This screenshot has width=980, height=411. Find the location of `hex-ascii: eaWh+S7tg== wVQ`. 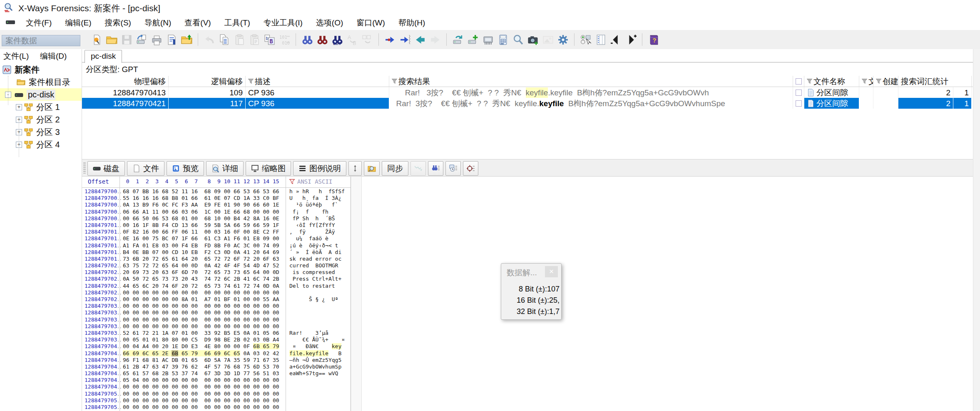

hex-ascii: eaWh+S7tg== wVQ is located at coordinates (314, 374).